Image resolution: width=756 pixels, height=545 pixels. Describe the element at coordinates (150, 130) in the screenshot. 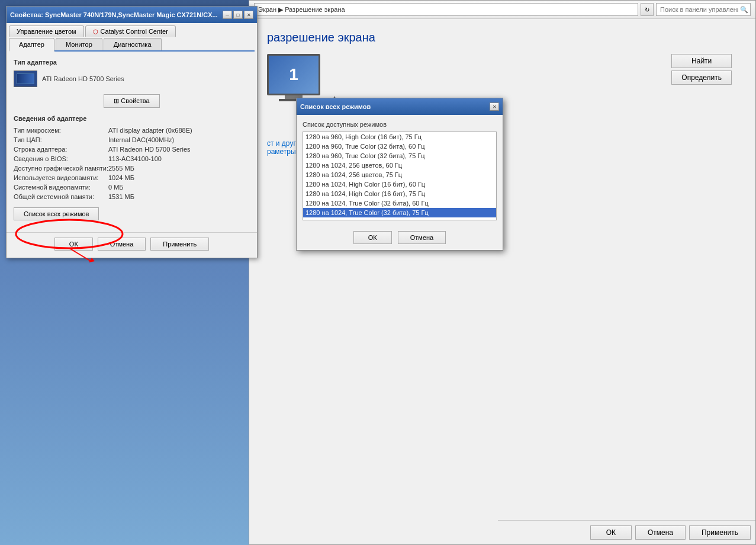

I see `detail-value: ATI display adapter (0x688E)` at that location.